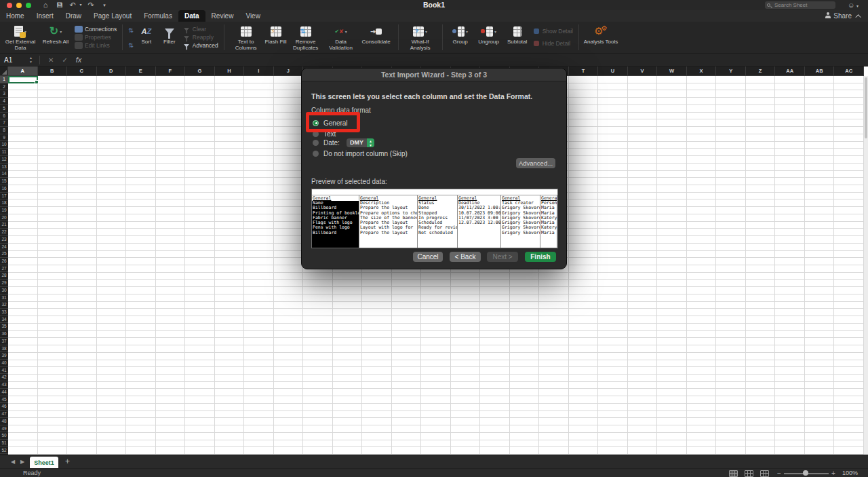 The height and width of the screenshot is (477, 868). I want to click on analysis-tools-button: ⚙⚙ Analysis Tools, so click(601, 37).